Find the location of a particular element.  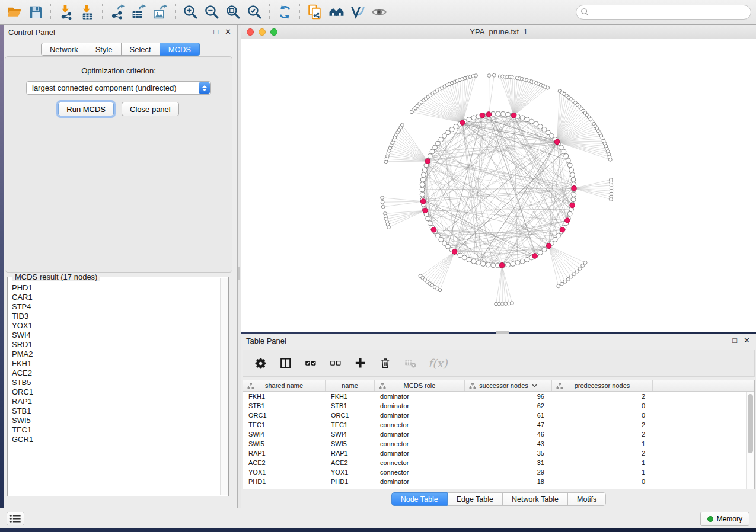

float-table-panel-icon: □ is located at coordinates (735, 340).